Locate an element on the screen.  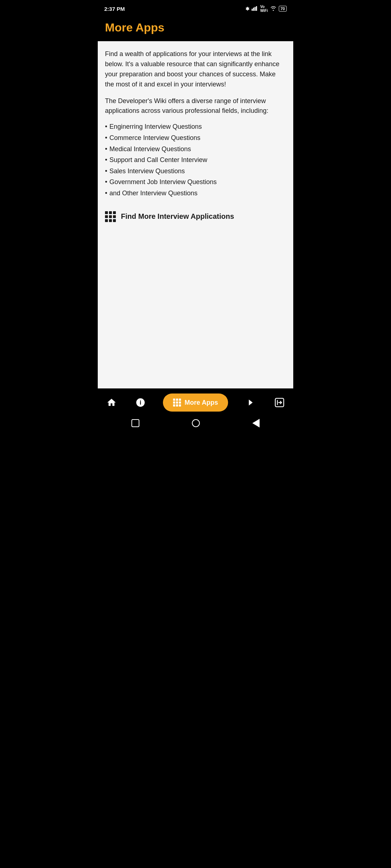
bullet-text: Commerce Interview Questions is located at coordinates (155, 138).